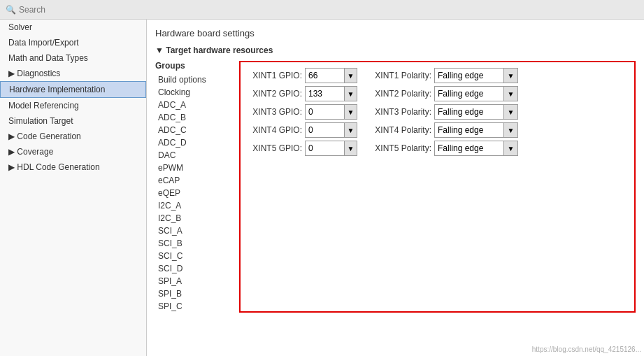 This screenshot has height=356, width=644. I want to click on group-item: SCI_A, so click(197, 231).